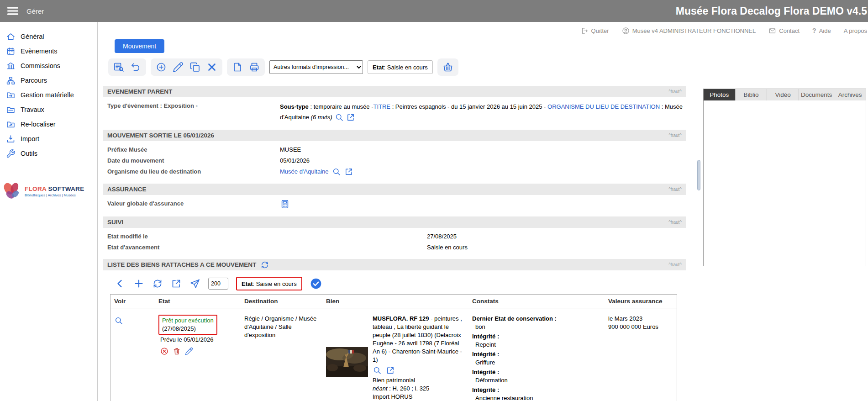  What do you see at coordinates (537, 301) in the screenshot?
I see `col-header-constats: Constats` at bounding box center [537, 301].